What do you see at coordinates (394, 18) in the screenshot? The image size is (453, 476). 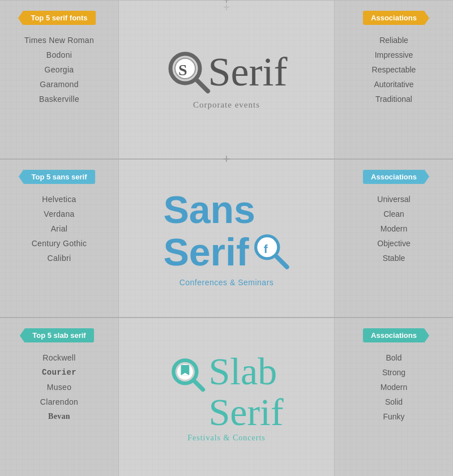 I see `serif-associations-tag: Associations` at bounding box center [394, 18].